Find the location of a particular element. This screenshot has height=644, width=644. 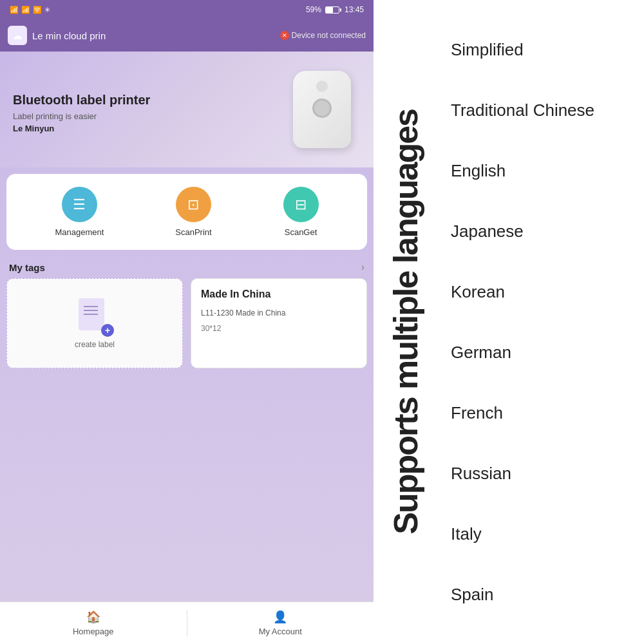

lang-japanese: Japanese is located at coordinates (541, 232).